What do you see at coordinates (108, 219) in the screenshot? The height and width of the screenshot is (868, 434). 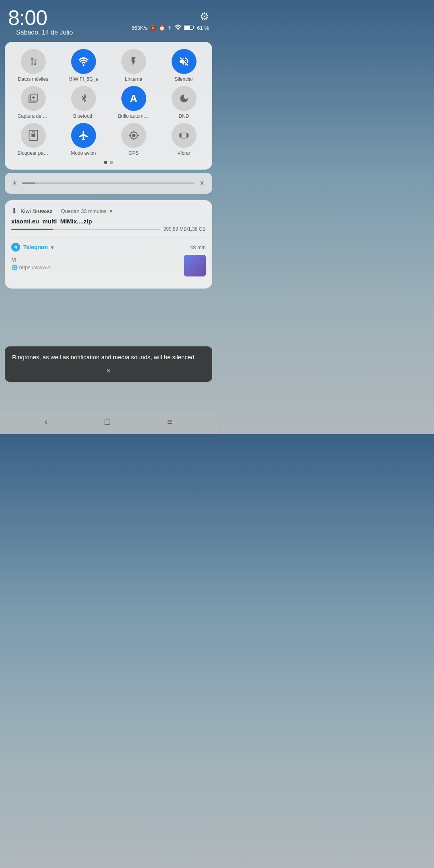 I see `notification-kiwi-download: ⬇ Kiwi Browser · Quedan 33 minutos ▾ xia…` at bounding box center [108, 219].